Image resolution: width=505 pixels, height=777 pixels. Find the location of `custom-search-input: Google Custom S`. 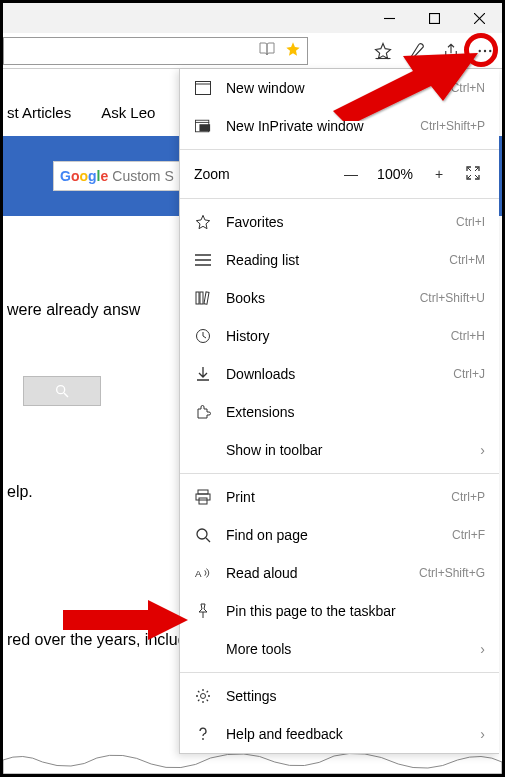

custom-search-input: Google Custom S is located at coordinates (118, 176).